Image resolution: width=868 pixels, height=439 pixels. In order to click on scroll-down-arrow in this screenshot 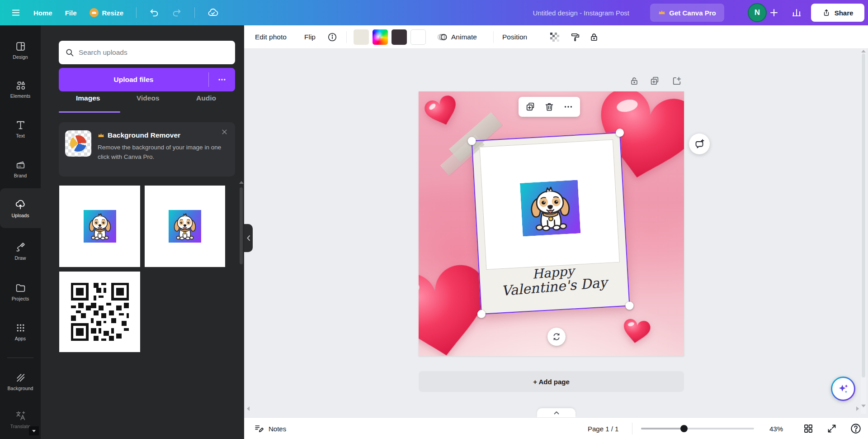, I will do `click(863, 406)`.